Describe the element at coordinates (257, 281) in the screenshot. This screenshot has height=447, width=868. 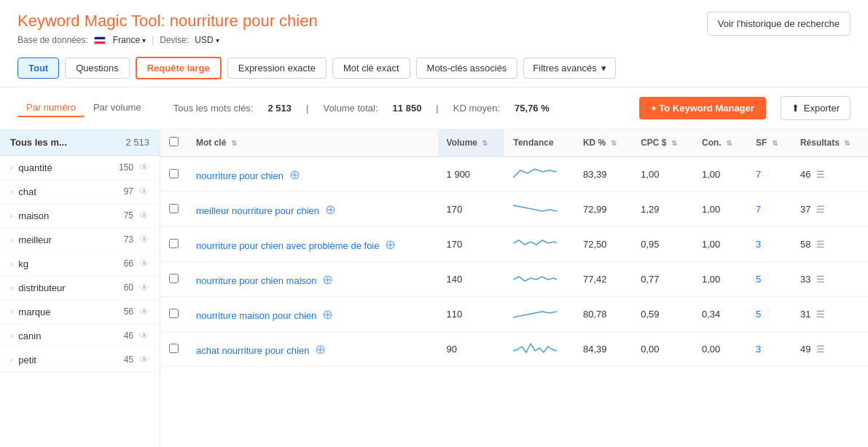
I see `keyword-link: nourriture pour chien maison` at that location.